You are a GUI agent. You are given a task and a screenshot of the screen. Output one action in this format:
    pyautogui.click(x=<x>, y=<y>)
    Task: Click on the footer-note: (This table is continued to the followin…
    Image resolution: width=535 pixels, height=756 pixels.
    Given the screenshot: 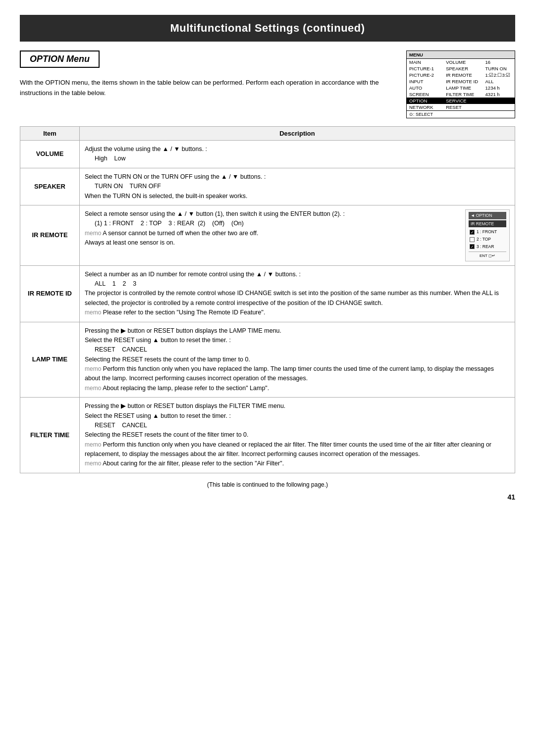 What is the action you would take?
    pyautogui.click(x=268, y=485)
    